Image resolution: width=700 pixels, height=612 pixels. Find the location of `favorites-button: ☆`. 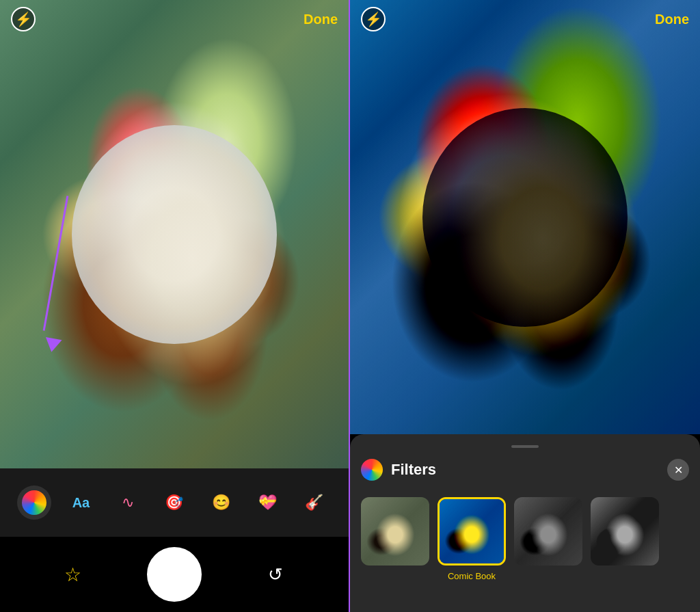

favorites-button: ☆ is located at coordinates (73, 574).